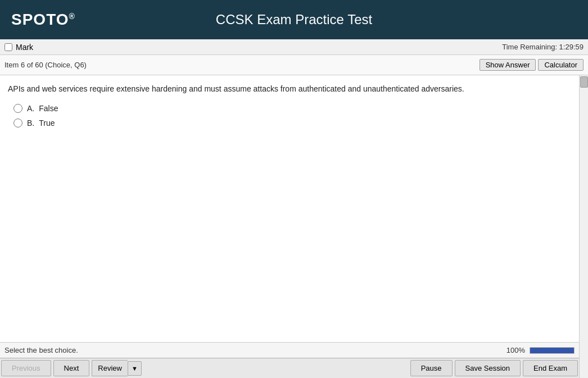 The width and height of the screenshot is (588, 378). What do you see at coordinates (47, 123) in the screenshot?
I see `option-b-text: True` at bounding box center [47, 123].